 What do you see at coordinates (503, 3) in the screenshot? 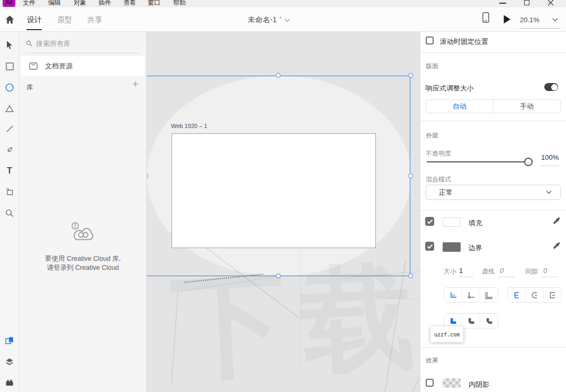
I see `minimize-button` at bounding box center [503, 3].